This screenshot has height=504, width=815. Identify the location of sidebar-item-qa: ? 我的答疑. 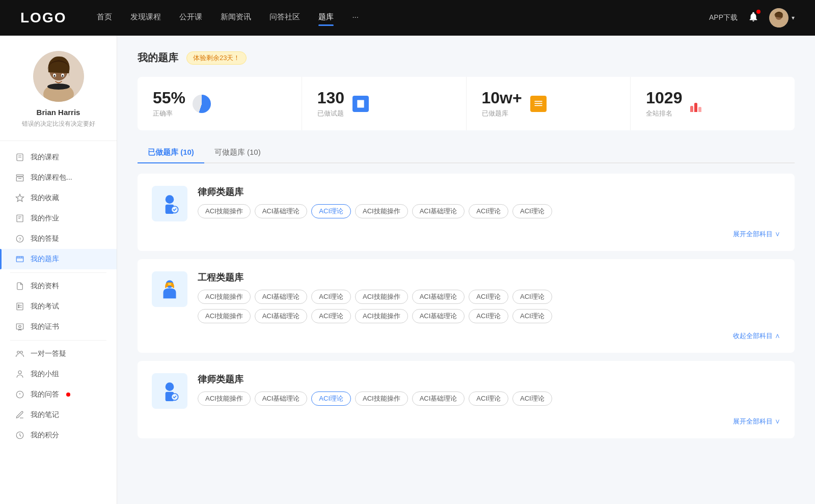
(58, 239).